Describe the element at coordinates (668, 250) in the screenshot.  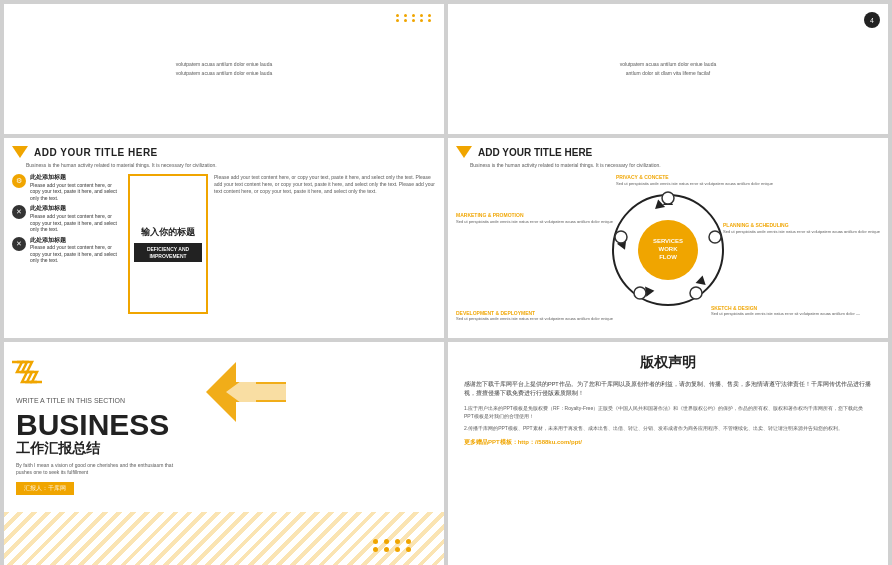
I see `wheel-container: SERVICES WORK FLOW ⚙` at that location.